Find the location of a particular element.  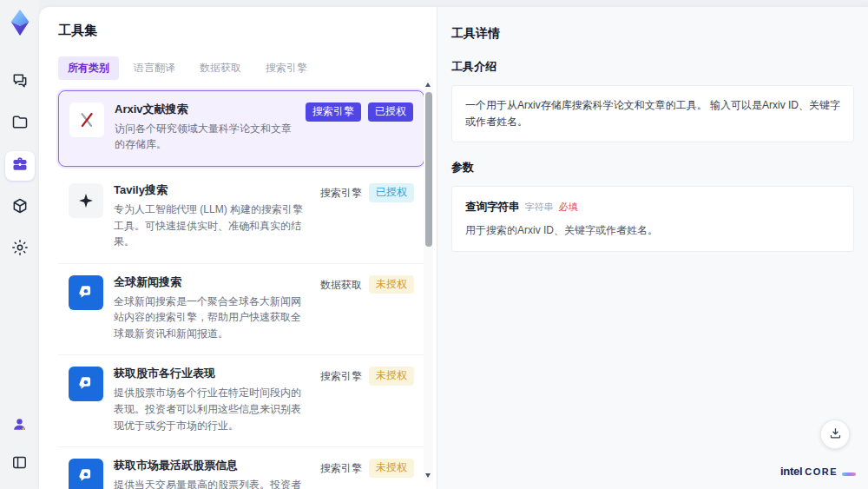

sidebar-item-files is located at coordinates (20, 124).